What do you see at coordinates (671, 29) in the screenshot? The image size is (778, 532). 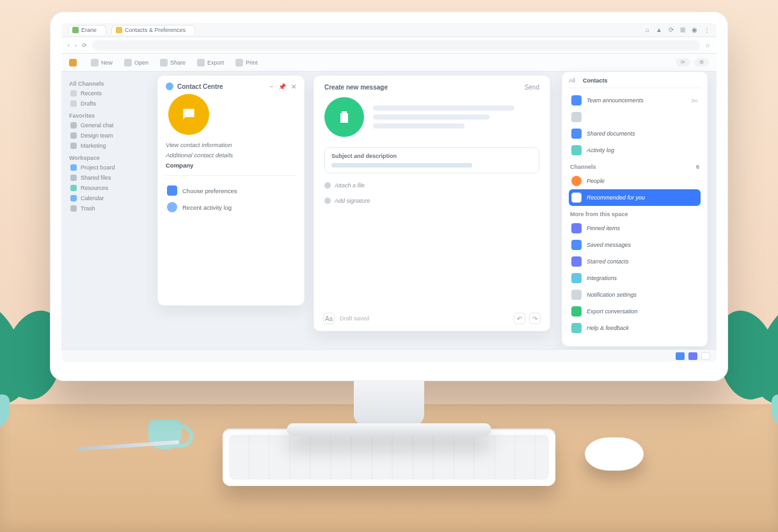 I see `sync-icon: ⟳` at bounding box center [671, 29].